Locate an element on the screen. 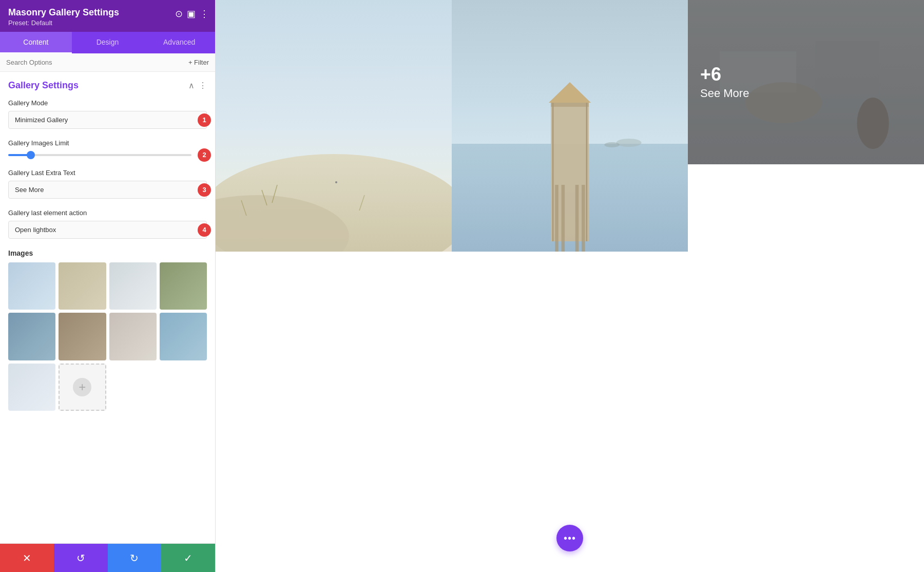 This screenshot has width=924, height=572. tab-design: Design is located at coordinates (108, 43).